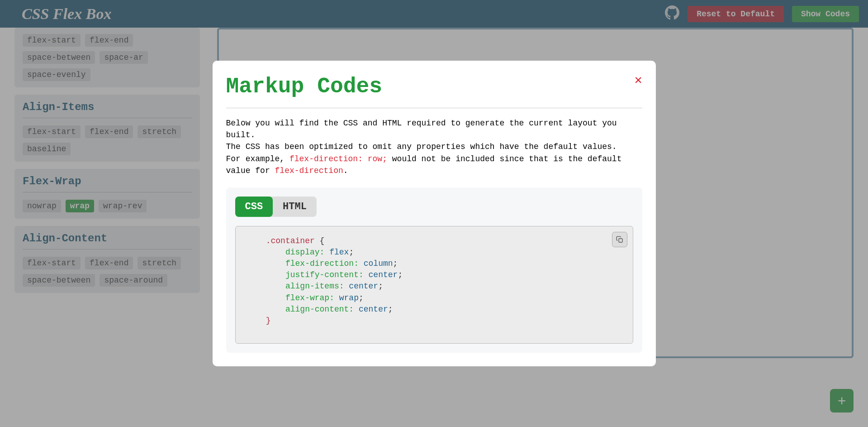 The height and width of the screenshot is (427, 868). What do you see at coordinates (434, 147) in the screenshot?
I see `modal-description: Below you will find the CSS and HTML req…` at bounding box center [434, 147].